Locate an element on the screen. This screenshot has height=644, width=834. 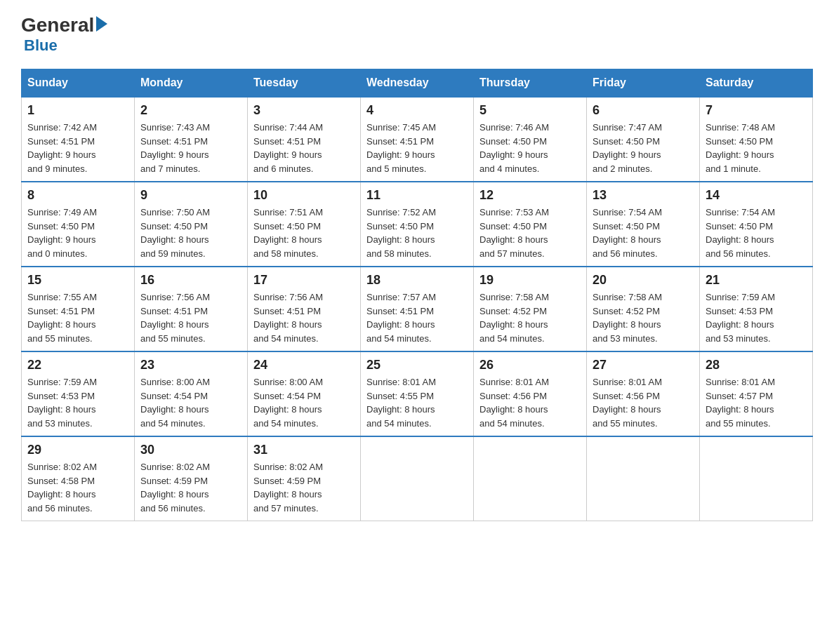
day-number: 5 is located at coordinates (530, 111).